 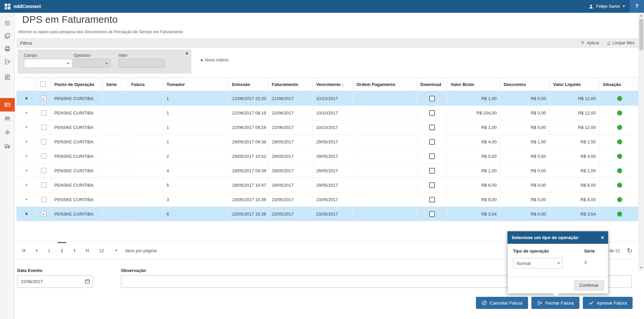 I want to click on refresh-icon: ↻, so click(x=630, y=250).